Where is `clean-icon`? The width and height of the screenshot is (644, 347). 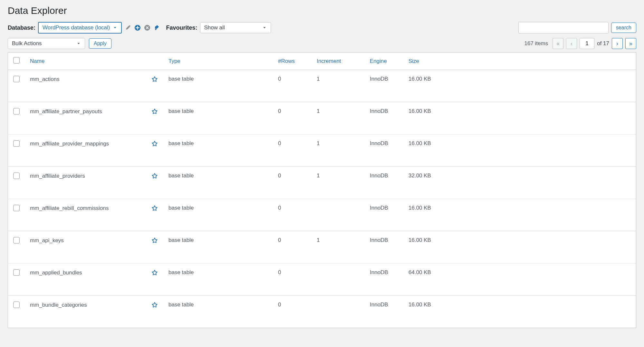
clean-icon is located at coordinates (157, 28).